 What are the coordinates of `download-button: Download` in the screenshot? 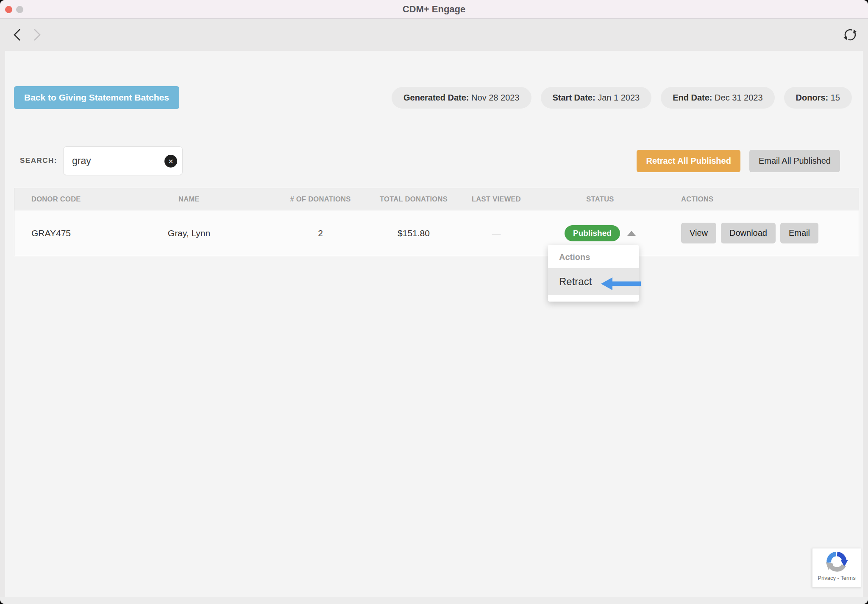 It's located at (748, 233).